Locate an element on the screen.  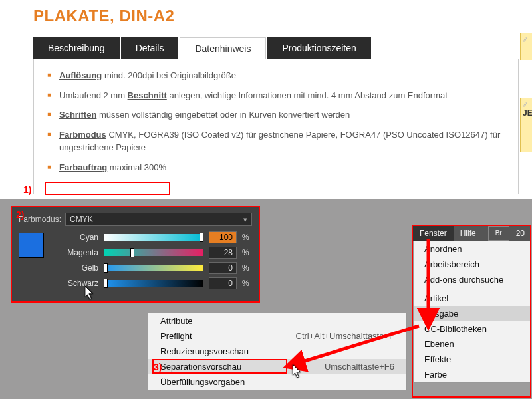
slider-label: Gelb is located at coordinates (78, 268).